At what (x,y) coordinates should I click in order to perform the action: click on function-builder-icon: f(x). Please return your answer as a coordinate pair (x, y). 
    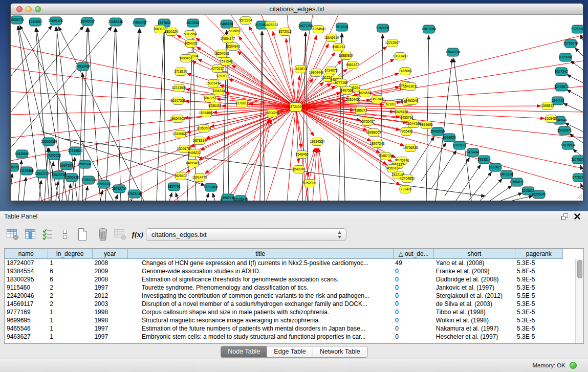
    Looking at the image, I should click on (138, 234).